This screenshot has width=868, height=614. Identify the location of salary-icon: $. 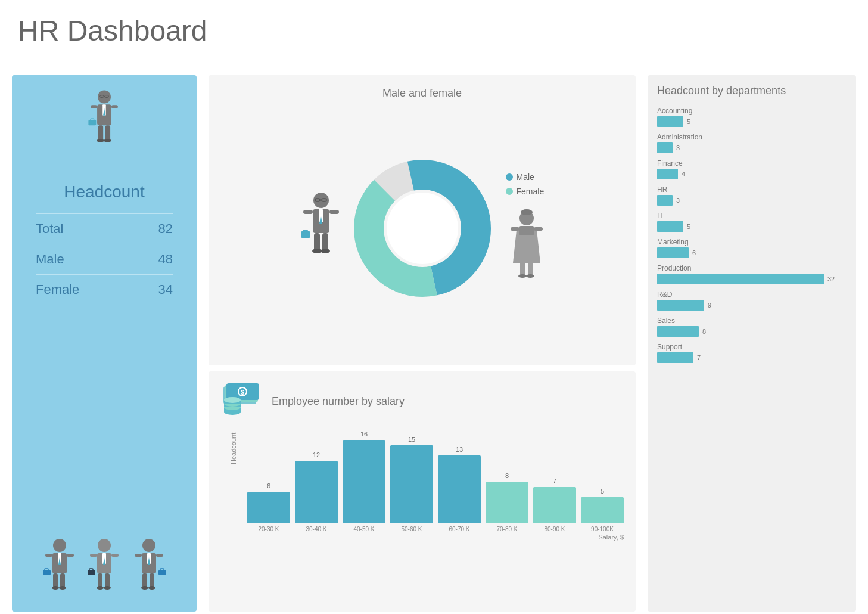
(241, 401).